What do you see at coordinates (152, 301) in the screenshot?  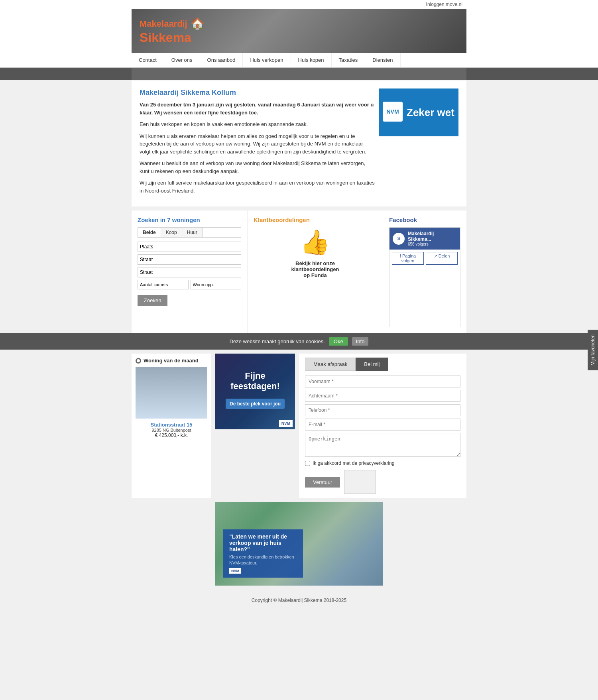 I see `zoeken-button: Zoeken` at bounding box center [152, 301].